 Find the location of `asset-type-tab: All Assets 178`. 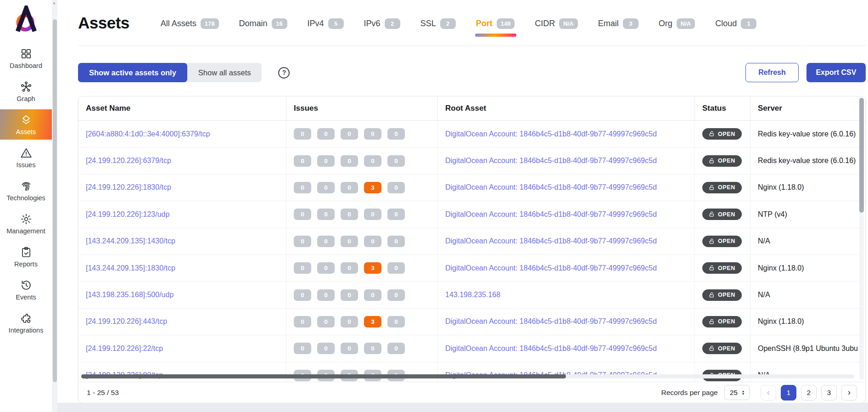

asset-type-tab: All Assets 178 is located at coordinates (190, 24).